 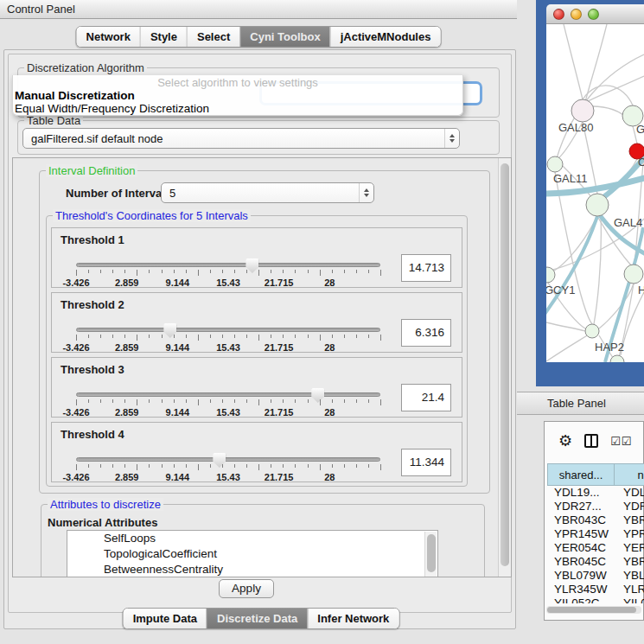 I want to click on cell-name: YDL19..., so click(x=629, y=493).